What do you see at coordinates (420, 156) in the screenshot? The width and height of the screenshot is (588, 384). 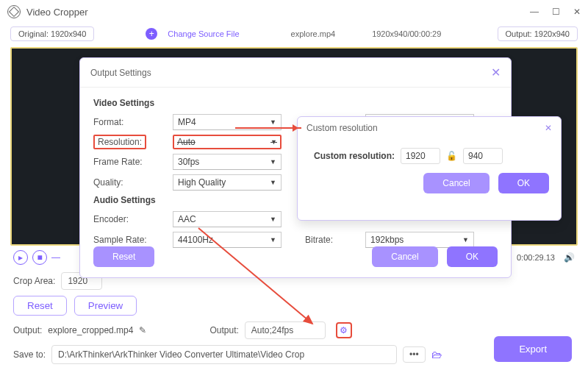 I see `custom-width-input: 1920` at bounding box center [420, 156].